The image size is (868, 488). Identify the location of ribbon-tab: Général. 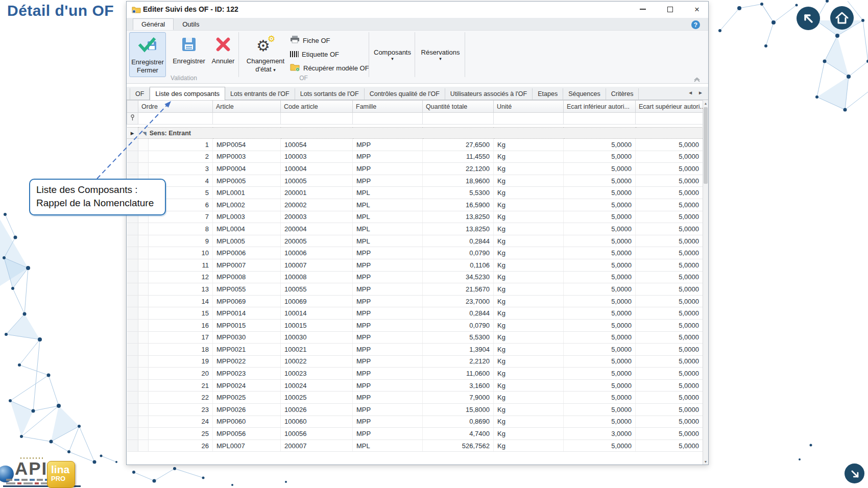
(153, 25).